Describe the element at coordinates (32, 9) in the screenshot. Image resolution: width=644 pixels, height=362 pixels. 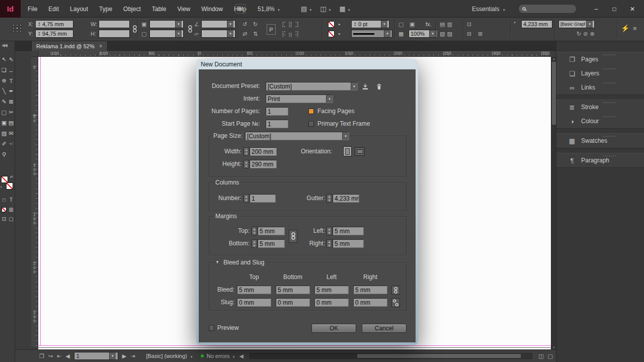
I see `menu-file: File` at that location.